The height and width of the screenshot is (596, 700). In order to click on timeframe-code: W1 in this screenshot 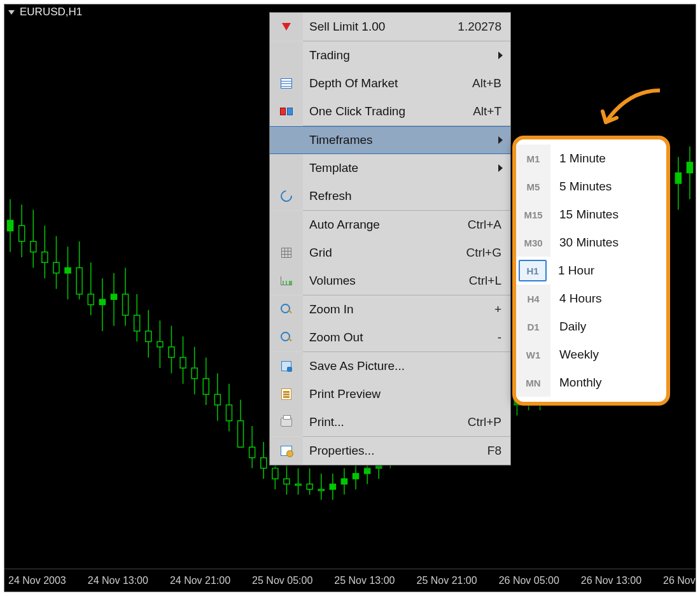, I will do `click(533, 355)`.